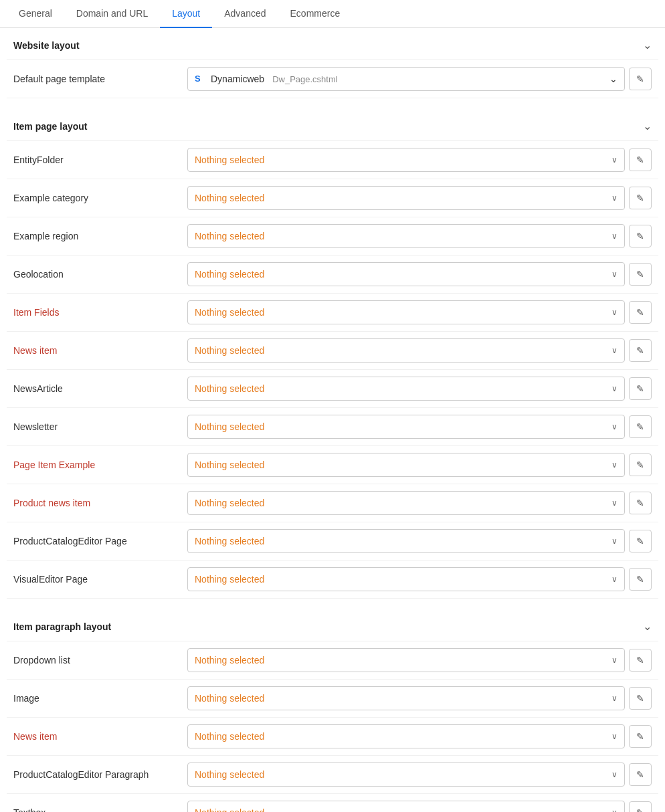  What do you see at coordinates (419, 160) in the screenshot?
I see `control-entity-folder: Nothing selected∨✎` at bounding box center [419, 160].